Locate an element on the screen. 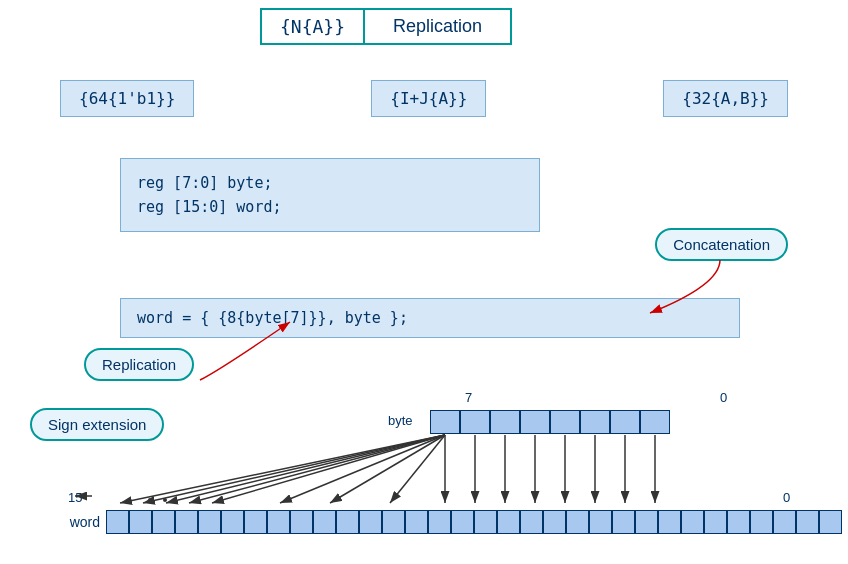 The width and height of the screenshot is (848, 564). sign-ext-label: Sign extension is located at coordinates (97, 424).